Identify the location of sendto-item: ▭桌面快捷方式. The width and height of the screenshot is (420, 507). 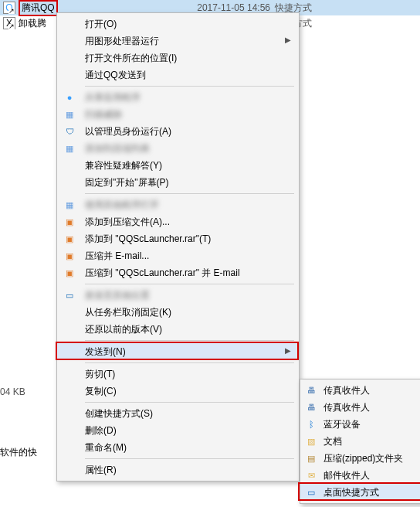
(360, 492).